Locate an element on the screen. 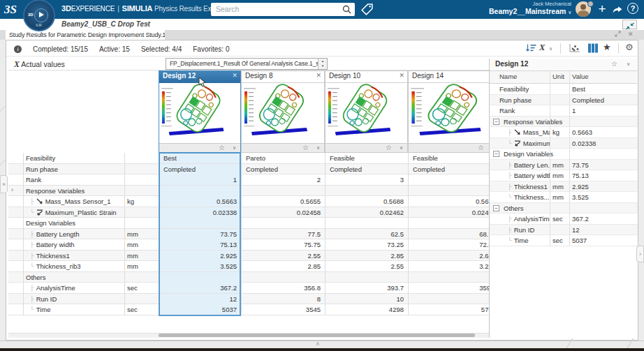 Image resolution: width=644 pixels, height=351 pixels. design-card-header: Design 8✕ is located at coordinates (283, 77).